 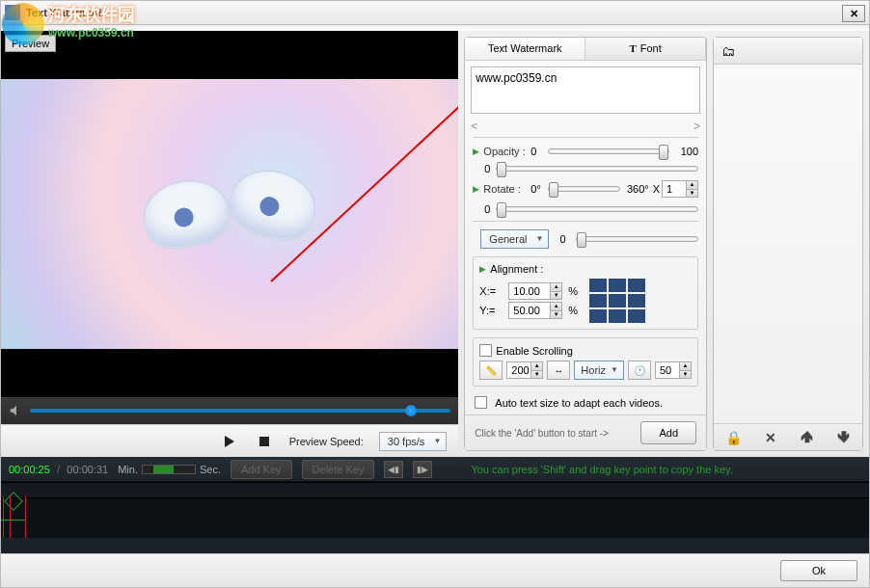 I want to click on align-y-spinner: 50.00▲▼, so click(x=535, y=310).